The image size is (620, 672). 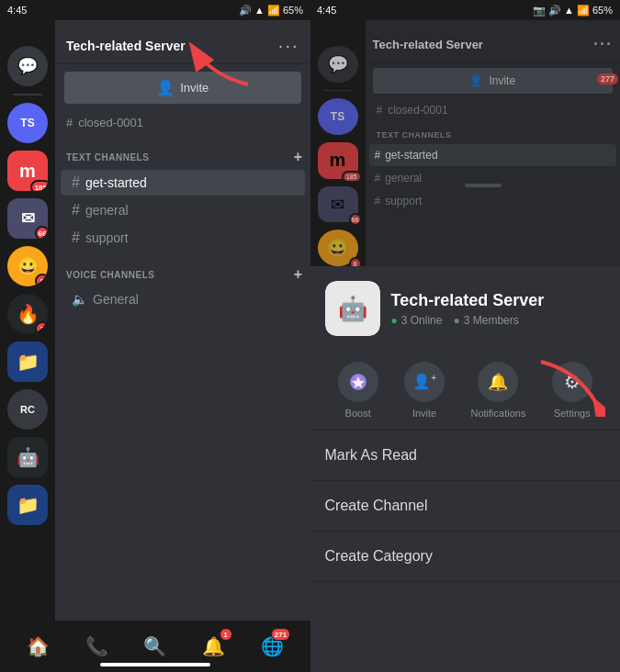 I want to click on settings-icon-container: ⚙, so click(x=572, y=382).